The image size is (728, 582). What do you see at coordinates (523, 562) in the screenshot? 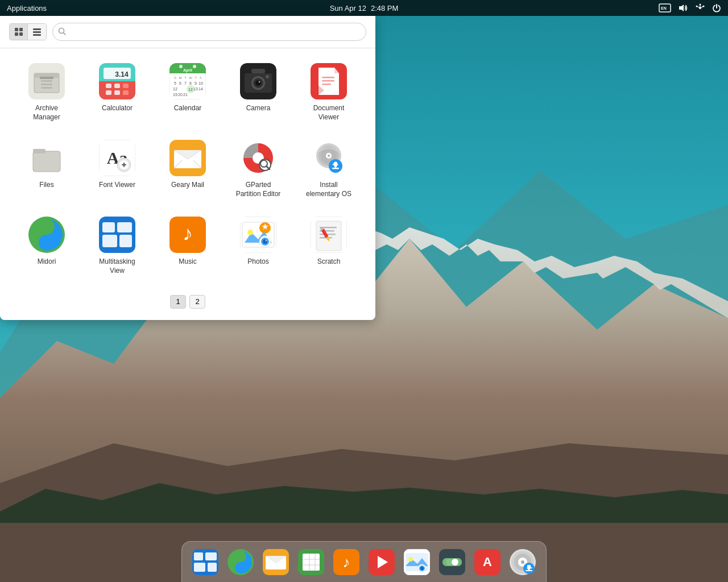
I see `dock-item-disk` at bounding box center [523, 562].